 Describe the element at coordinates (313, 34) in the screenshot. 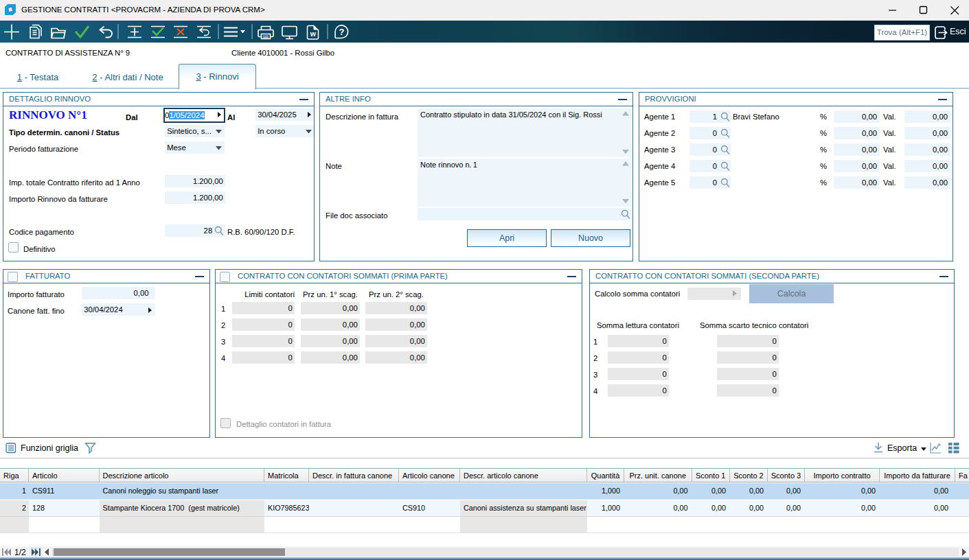

I see `svg-text: w` at that location.